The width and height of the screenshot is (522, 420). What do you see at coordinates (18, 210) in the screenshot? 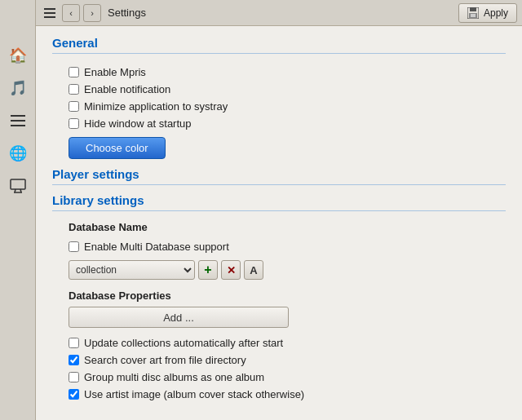
I see `sidebar: 🏠 🎵 🌐` at bounding box center [18, 210].